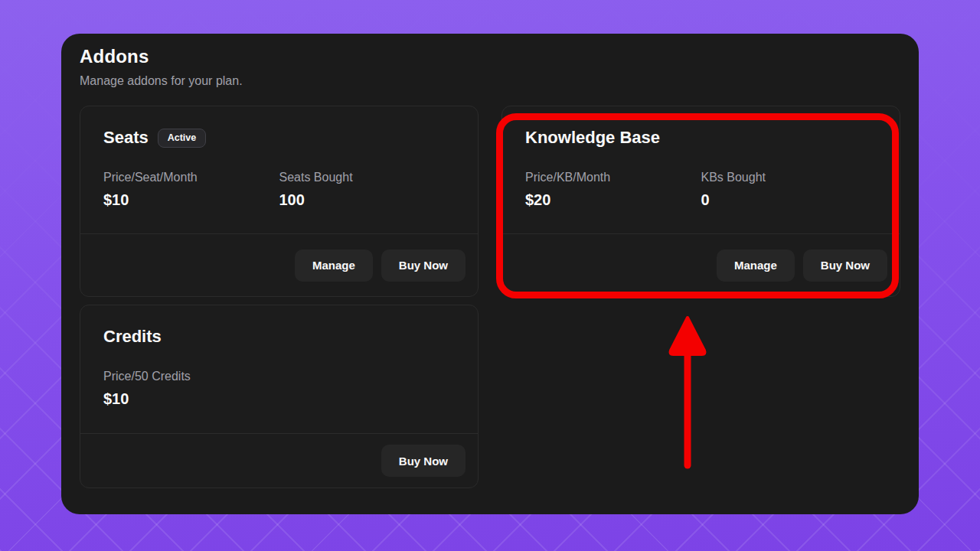  Describe the element at coordinates (701, 201) in the screenshot. I see `knowledge-base-card: Knowledge Base Price/KB/Month $20 KBs Bo…` at that location.